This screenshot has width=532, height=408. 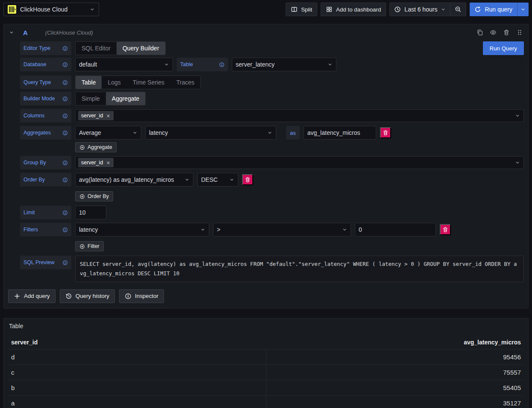 What do you see at coordinates (421, 9) in the screenshot?
I see `time-range-label: Last 6 hours` at bounding box center [421, 9].